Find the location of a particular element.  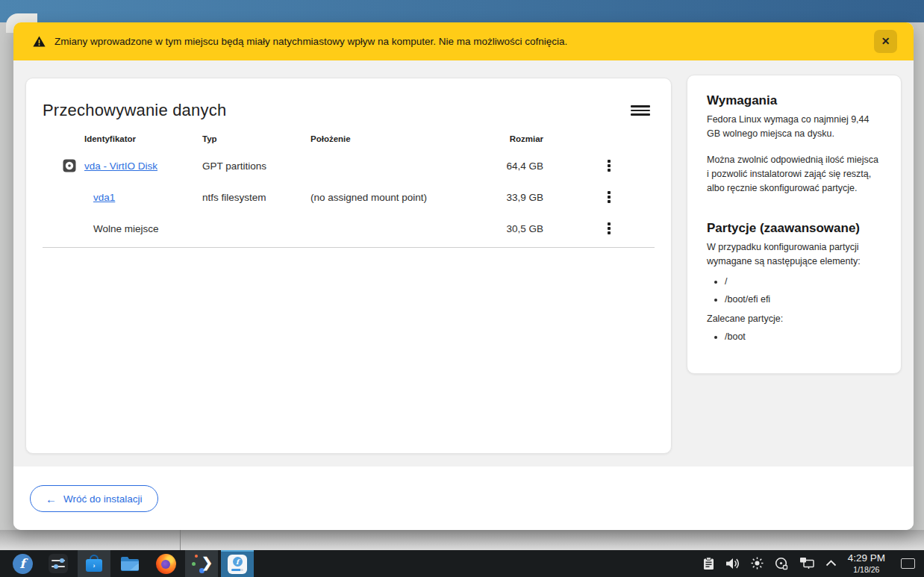

warning-text: Zmiany wprowadzone w tym miejscu będą mi… is located at coordinates (310, 42).